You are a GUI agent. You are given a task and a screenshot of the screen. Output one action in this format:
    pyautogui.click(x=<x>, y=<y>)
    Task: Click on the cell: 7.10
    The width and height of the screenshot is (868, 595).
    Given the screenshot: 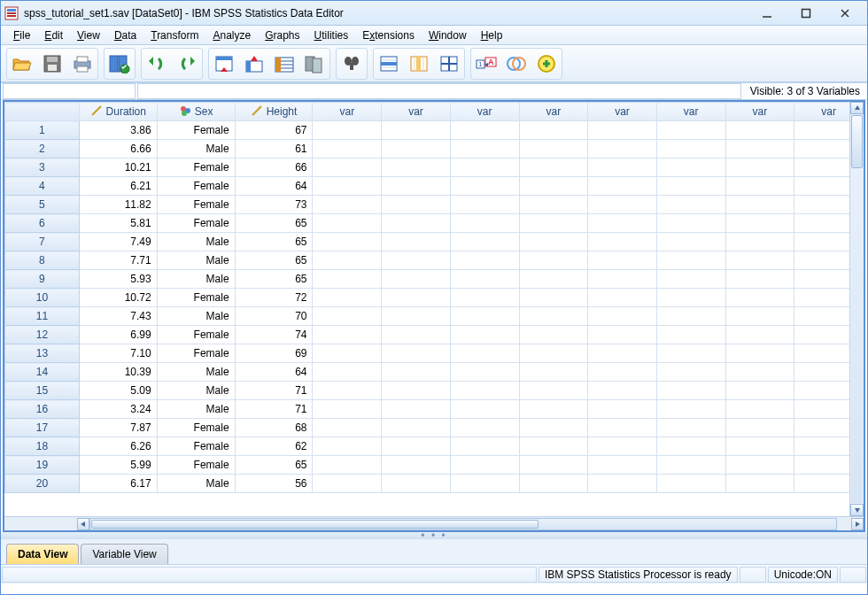 What is the action you would take?
    pyautogui.click(x=118, y=354)
    